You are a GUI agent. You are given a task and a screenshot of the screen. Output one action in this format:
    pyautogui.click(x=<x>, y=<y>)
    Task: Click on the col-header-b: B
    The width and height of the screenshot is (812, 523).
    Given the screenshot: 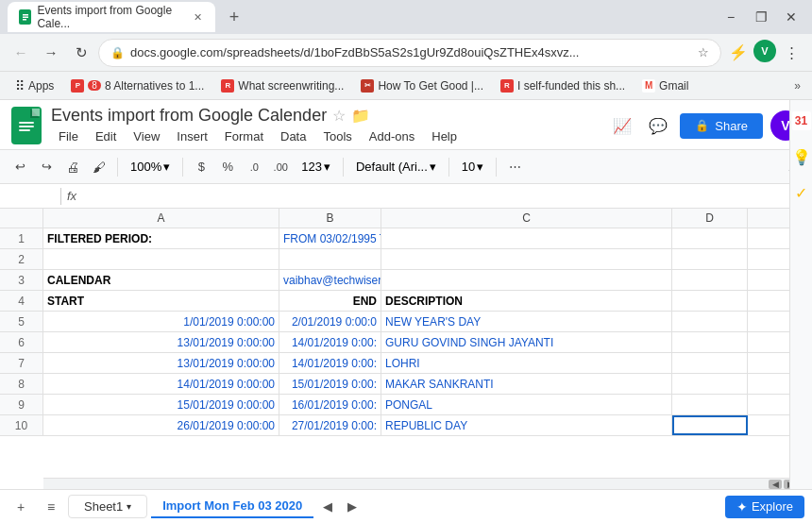 What is the action you would take?
    pyautogui.click(x=330, y=218)
    